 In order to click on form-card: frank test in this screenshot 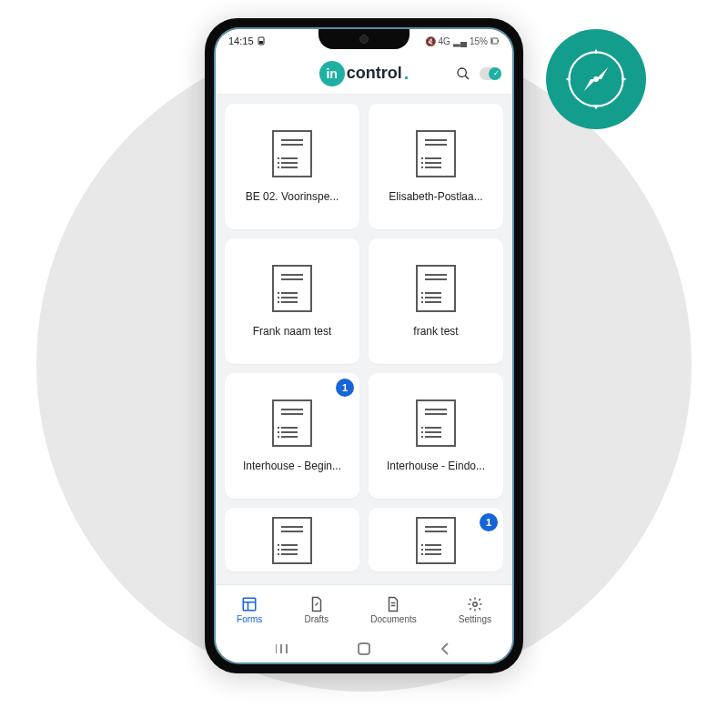, I will do `click(436, 301)`.